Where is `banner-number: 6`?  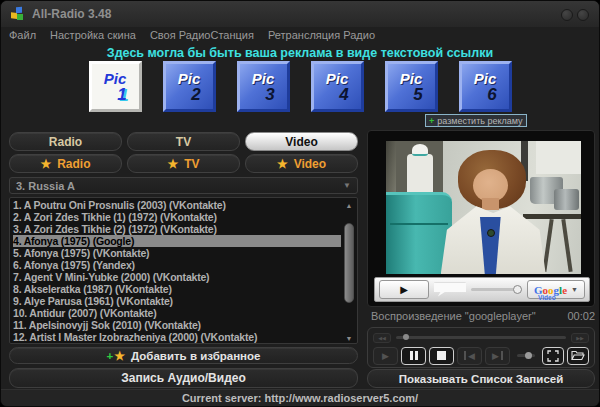
banner-number: 6 is located at coordinates (492, 94).